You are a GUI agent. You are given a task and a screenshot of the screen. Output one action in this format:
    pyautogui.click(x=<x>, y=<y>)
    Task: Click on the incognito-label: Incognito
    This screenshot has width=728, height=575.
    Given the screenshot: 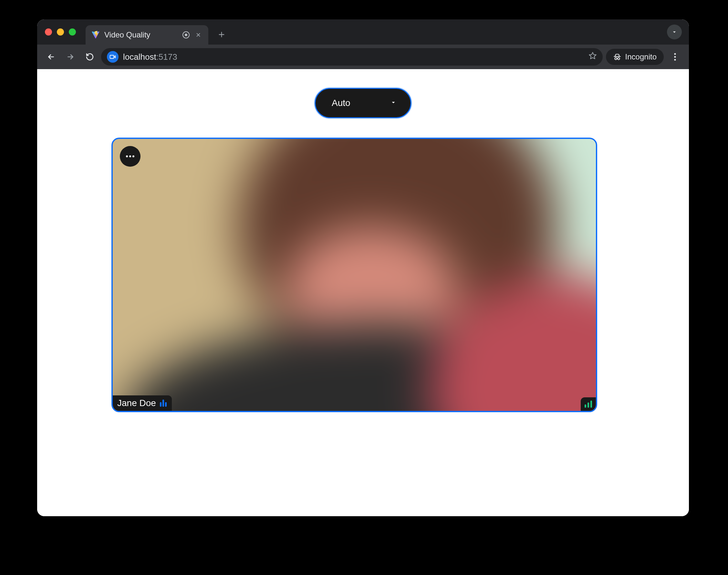 What is the action you would take?
    pyautogui.click(x=641, y=57)
    